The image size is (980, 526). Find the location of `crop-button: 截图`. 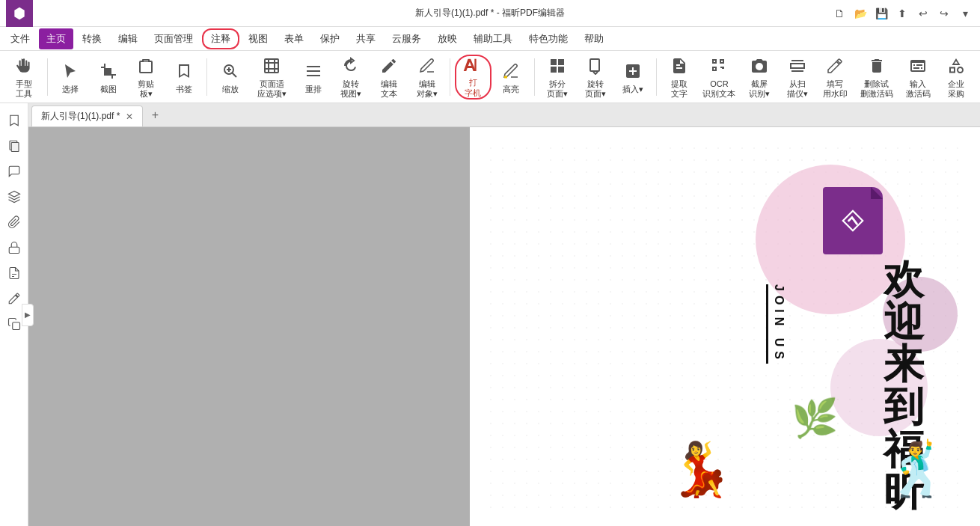

crop-button: 截图 is located at coordinates (108, 77).